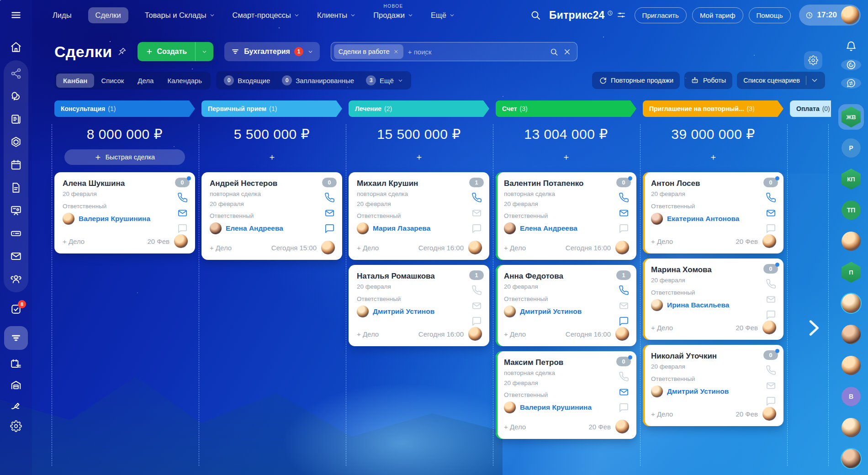 The width and height of the screenshot is (868, 475). I want to click on funnel-selector: Бухгалтерия 1, so click(272, 52).